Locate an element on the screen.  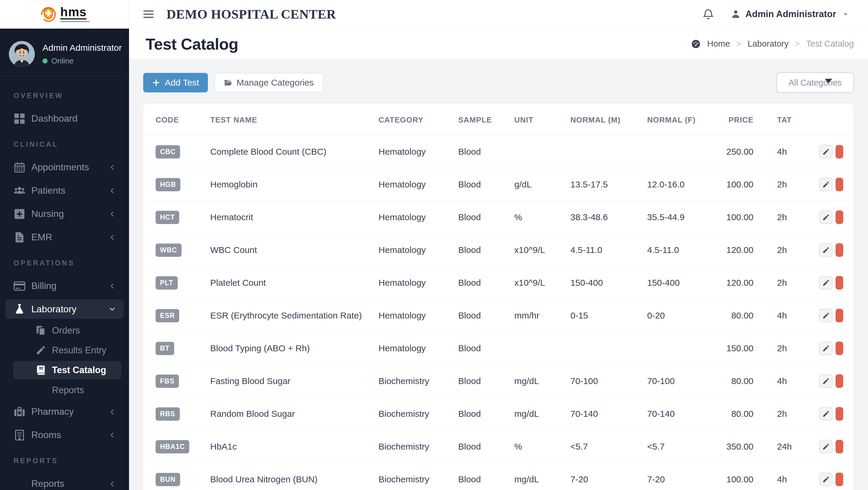
billing-icon is located at coordinates (22, 286).